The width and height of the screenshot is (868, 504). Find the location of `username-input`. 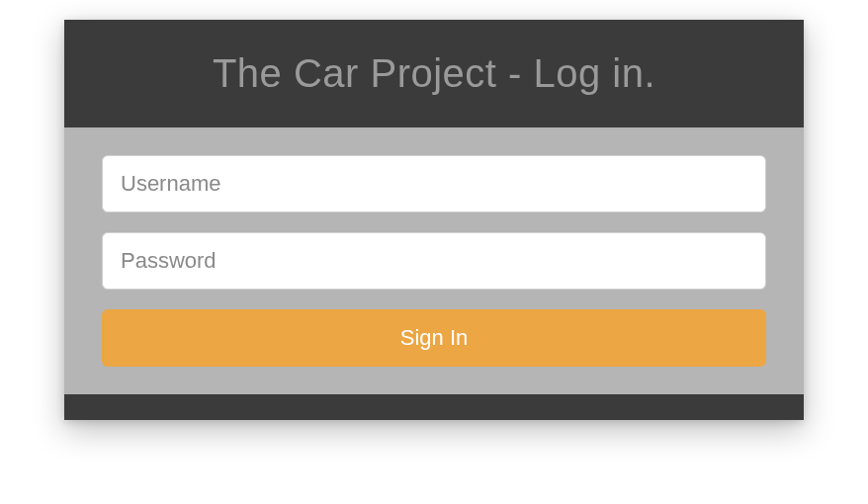

username-input is located at coordinates (434, 184).